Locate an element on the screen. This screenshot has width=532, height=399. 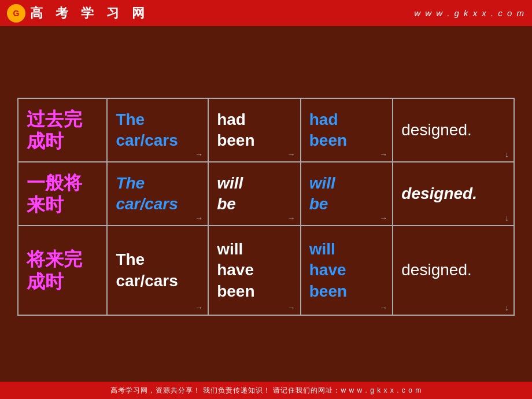
table-row: 一般将来时 Thecar/cars willbe willbe designed… is located at coordinates (266, 194).